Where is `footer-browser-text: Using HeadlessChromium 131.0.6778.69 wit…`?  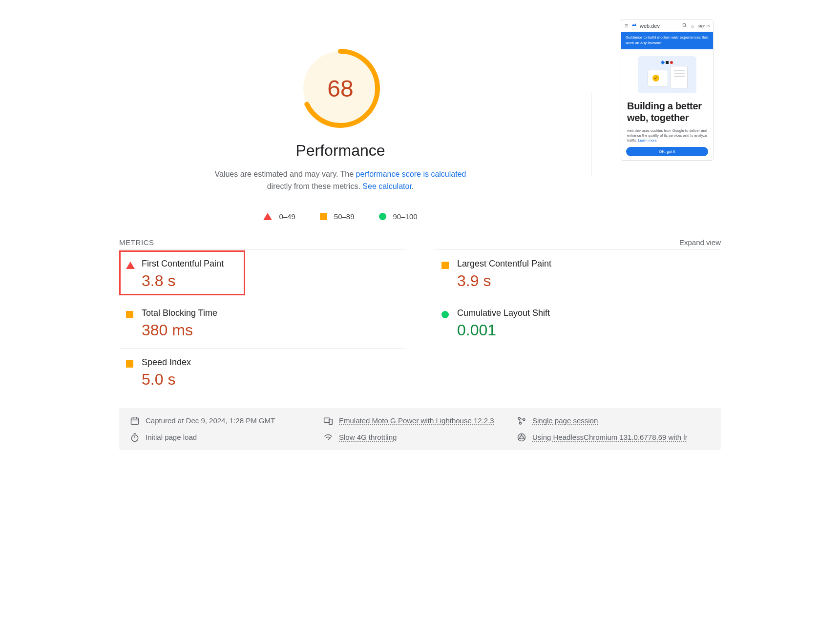
footer-browser-text: Using HeadlessChromium 131.0.6778.69 wit… is located at coordinates (610, 437).